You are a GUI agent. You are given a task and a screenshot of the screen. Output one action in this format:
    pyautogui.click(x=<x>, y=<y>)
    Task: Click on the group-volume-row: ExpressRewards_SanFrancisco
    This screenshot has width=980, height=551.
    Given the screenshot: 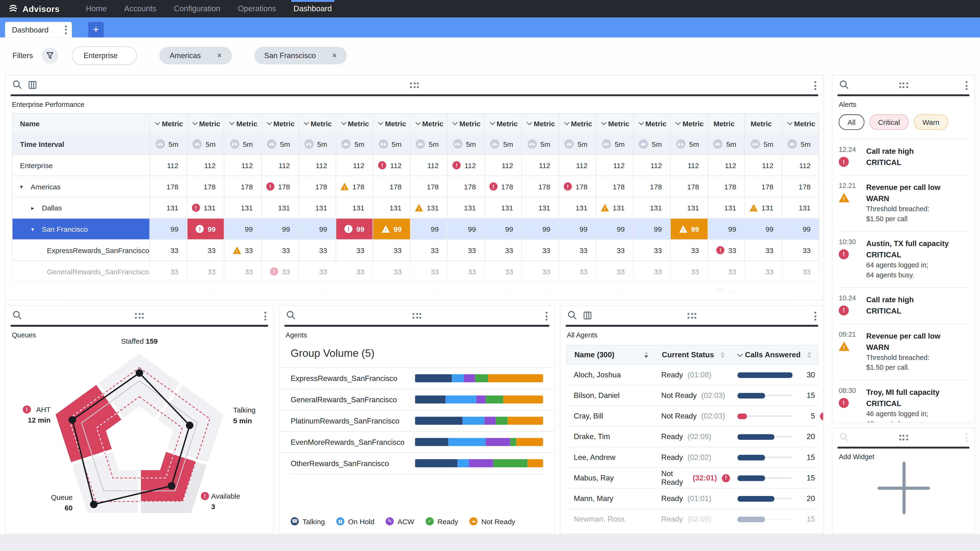 What is the action you would take?
    pyautogui.click(x=417, y=378)
    